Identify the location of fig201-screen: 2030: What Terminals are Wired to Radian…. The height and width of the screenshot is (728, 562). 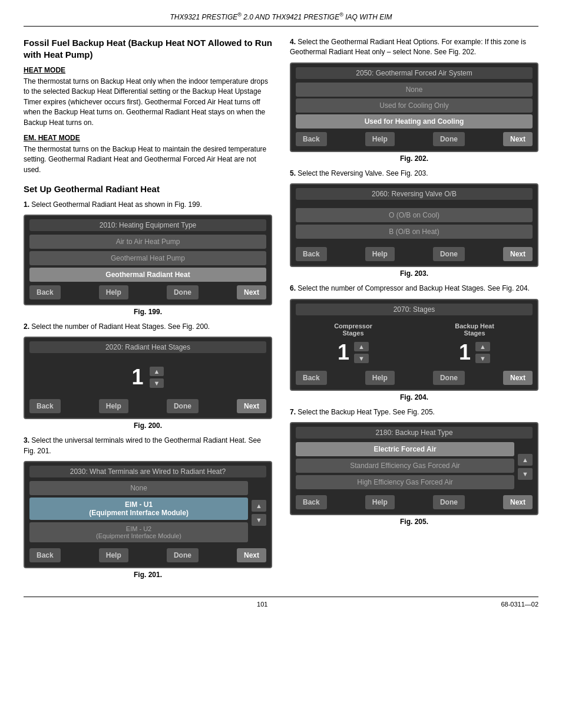
(148, 515).